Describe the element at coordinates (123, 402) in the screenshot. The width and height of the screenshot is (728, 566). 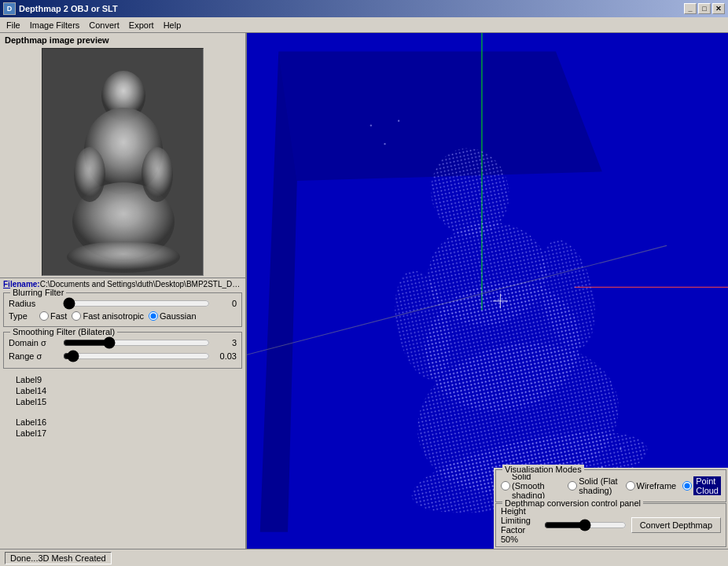
I see `label-item-15: Label15` at that location.